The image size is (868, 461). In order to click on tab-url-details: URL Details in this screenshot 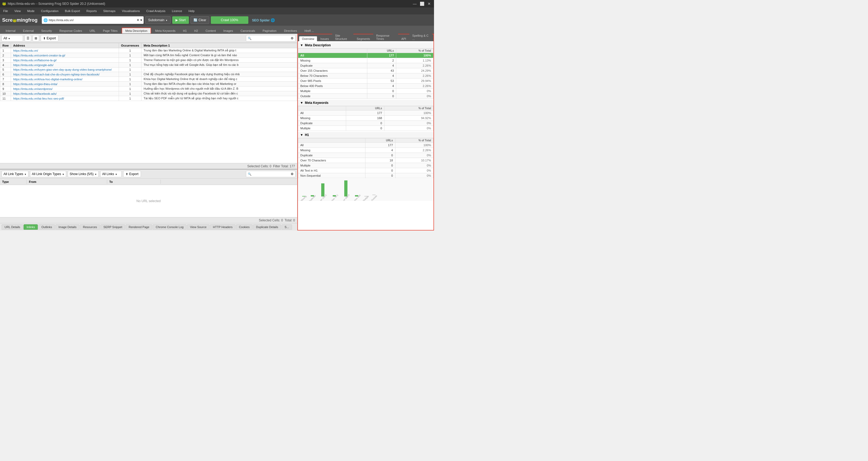, I will do `click(12, 227)`.